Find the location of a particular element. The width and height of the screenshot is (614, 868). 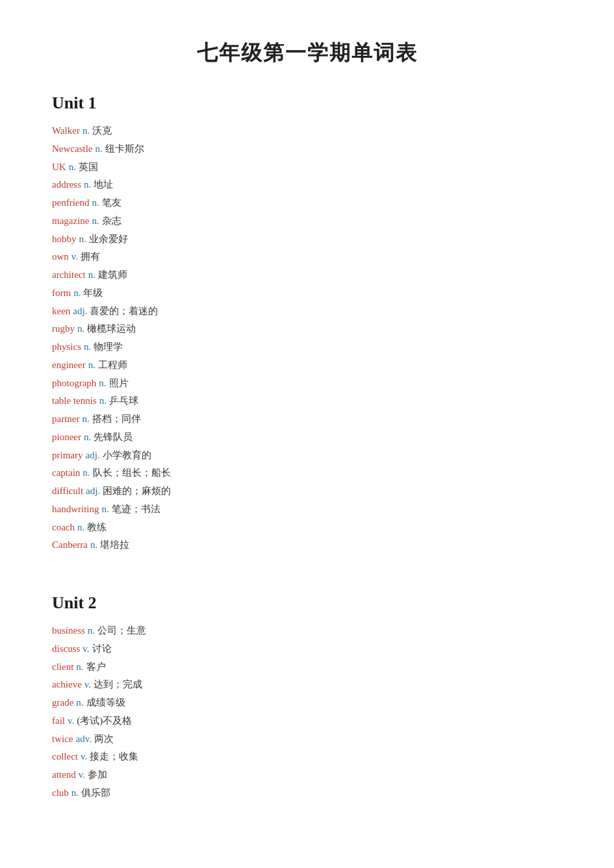

page-title: 七年级第一学期单词表 is located at coordinates (307, 53).